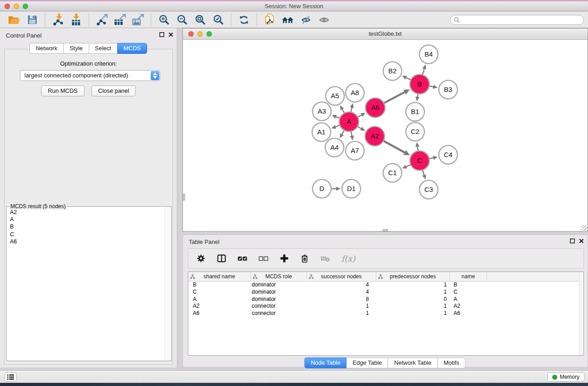 The image size is (588, 386). I want to click on column-header-successor-nodes: successor nodes, so click(341, 276).